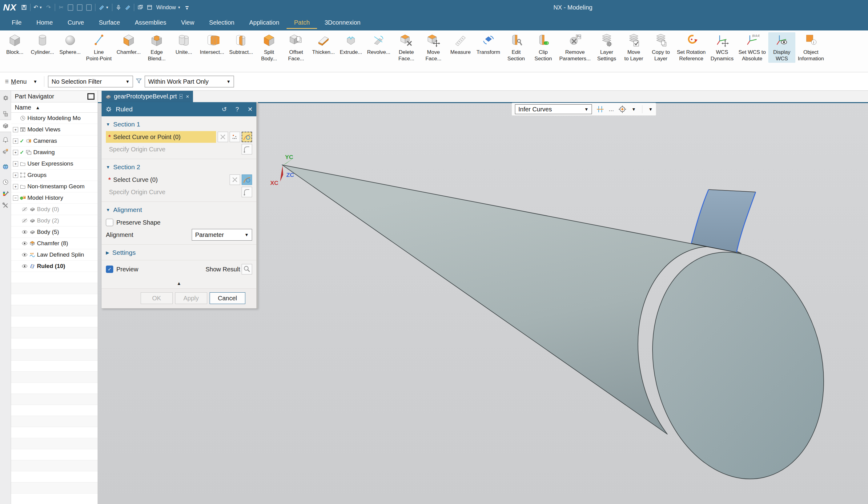 The width and height of the screenshot is (868, 504). I want to click on snap-point-icon: ▼, so click(627, 109).